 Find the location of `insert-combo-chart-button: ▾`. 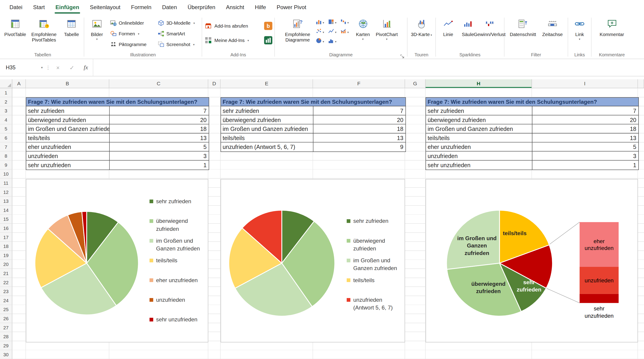

insert-combo-chart-button: ▾ is located at coordinates (346, 32).